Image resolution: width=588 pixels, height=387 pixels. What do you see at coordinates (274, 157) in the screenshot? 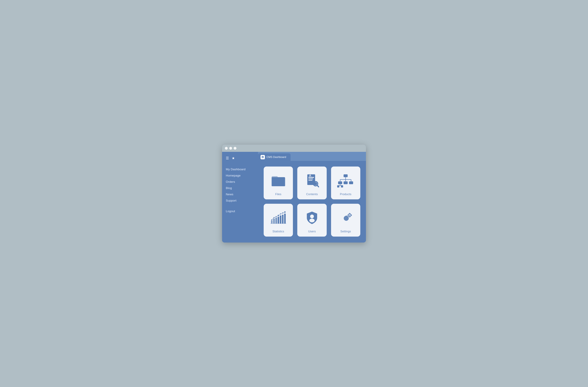
I see `tab-cms-dashboard: CMS Dashboard` at bounding box center [274, 157].